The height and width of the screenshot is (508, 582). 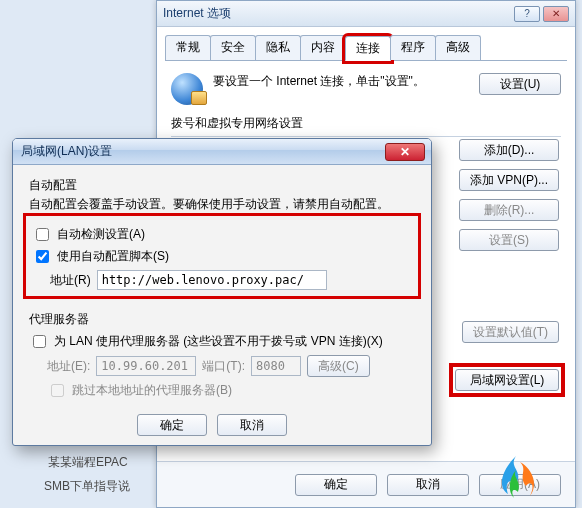 I want to click on dialup-buttons-column: 添加(D)... 添加 VPN(P)... 删除(R)... 设置(S), so click(x=509, y=195).